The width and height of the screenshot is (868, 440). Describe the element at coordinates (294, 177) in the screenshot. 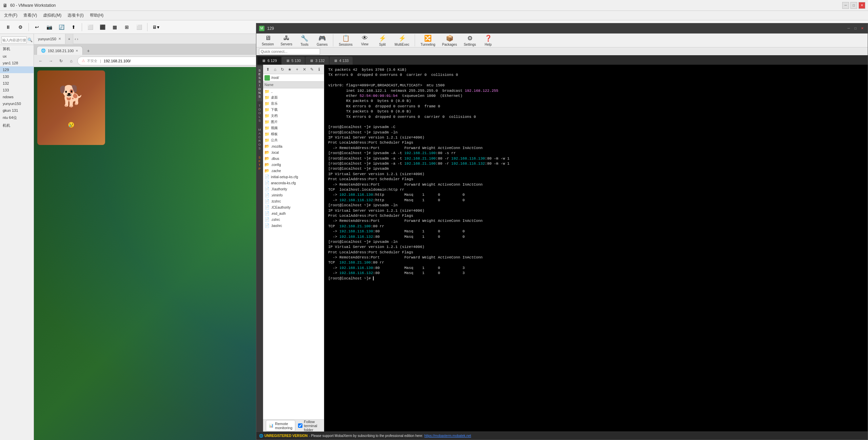

I see `file-item-14: 📄 initial-setup-ks.cfg` at that location.